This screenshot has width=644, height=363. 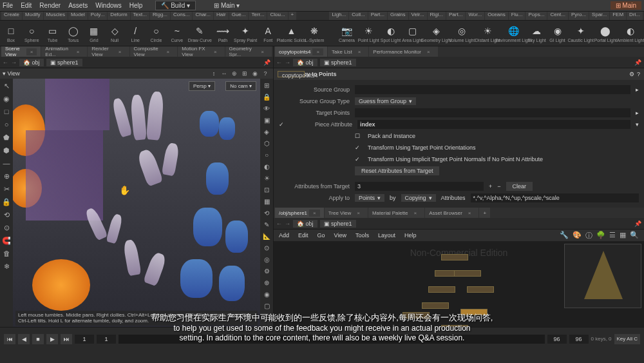 I want to click on shelf-tab: Clou..., so click(x=277, y=15).